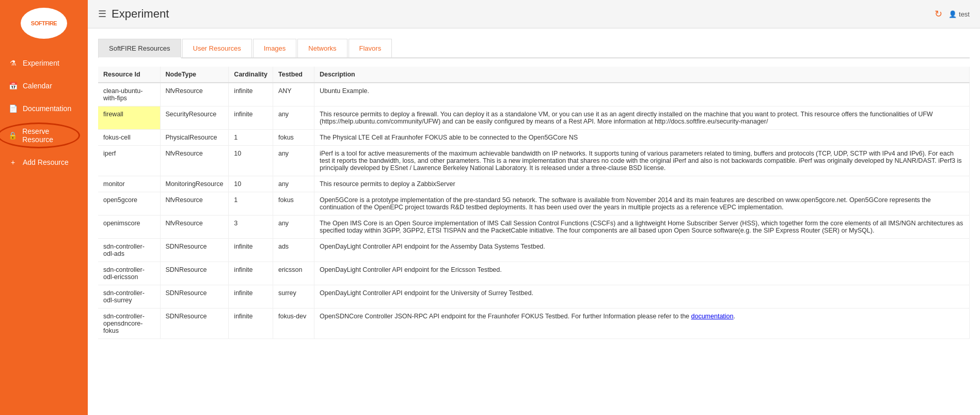  Describe the element at coordinates (534, 74) in the screenshot. I see `table-header: Resource Id NodeType Cardinality Testbed…` at that location.